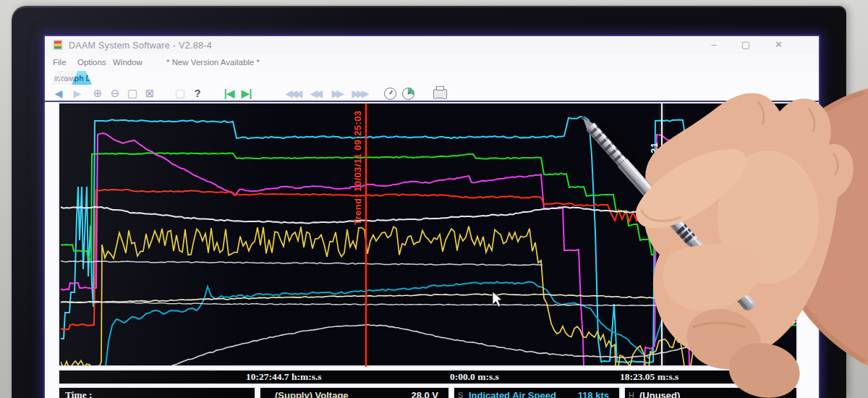 The width and height of the screenshot is (868, 398). Describe the element at coordinates (428, 392) in the screenshot. I see `legend-row: Time : (Supply) Voltage 28.0 V S Indicat…` at that location.